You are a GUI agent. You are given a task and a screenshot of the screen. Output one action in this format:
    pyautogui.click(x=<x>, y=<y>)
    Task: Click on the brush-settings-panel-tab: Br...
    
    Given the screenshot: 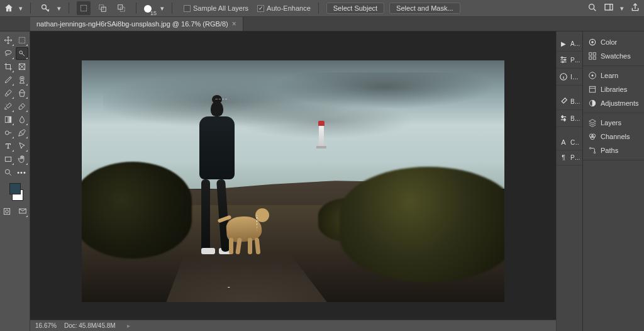 What is the action you would take?
    pyautogui.click(x=570, y=118)
    